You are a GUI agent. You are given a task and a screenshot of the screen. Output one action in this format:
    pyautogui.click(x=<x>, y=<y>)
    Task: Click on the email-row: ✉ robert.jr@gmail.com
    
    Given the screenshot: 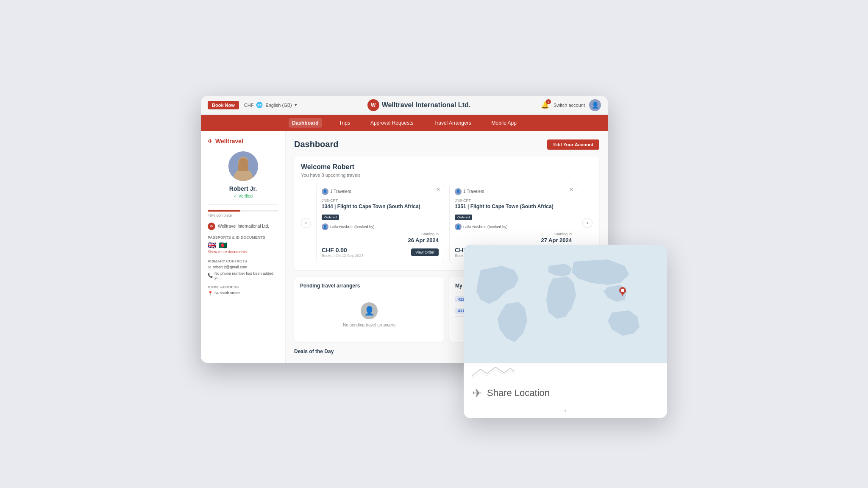 What is the action you would take?
    pyautogui.click(x=243, y=267)
    